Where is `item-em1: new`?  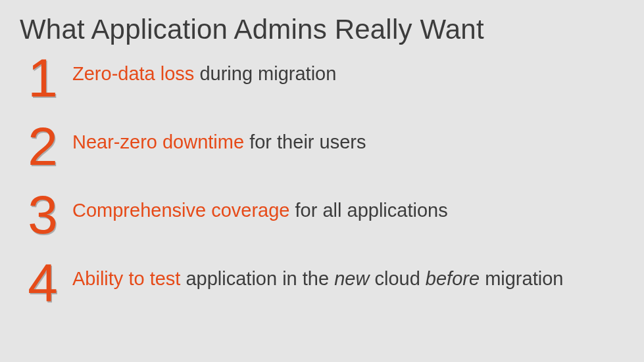
item-em1: new is located at coordinates (351, 279).